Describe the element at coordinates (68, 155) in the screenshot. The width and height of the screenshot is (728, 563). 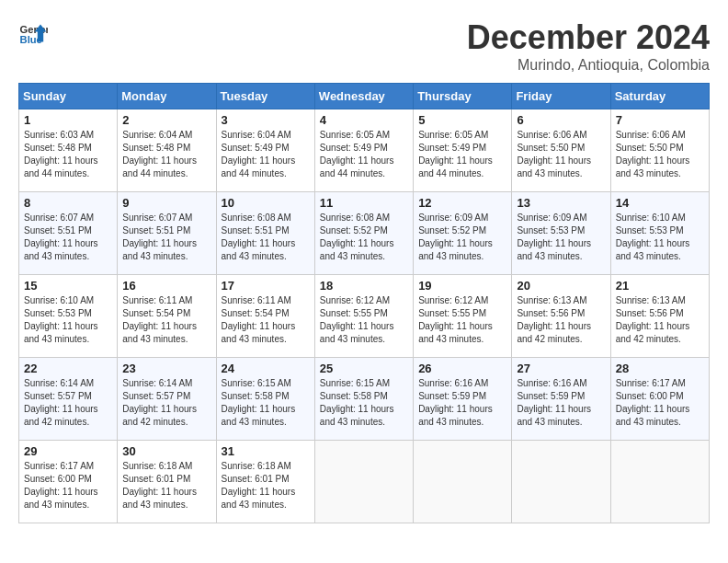
I see `day-info: Sunrise: 6:03 AM Sunset: 5:48 PM Dayligh…` at that location.